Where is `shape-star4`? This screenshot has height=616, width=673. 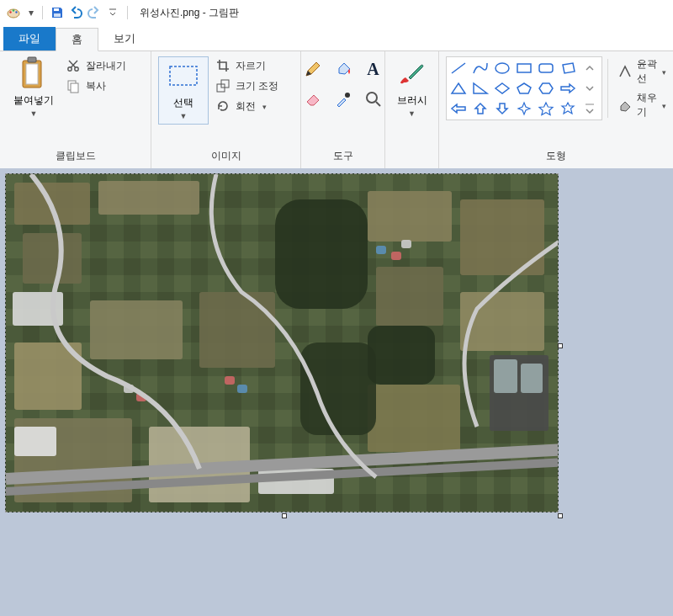
shape-star4 is located at coordinates (524, 109).